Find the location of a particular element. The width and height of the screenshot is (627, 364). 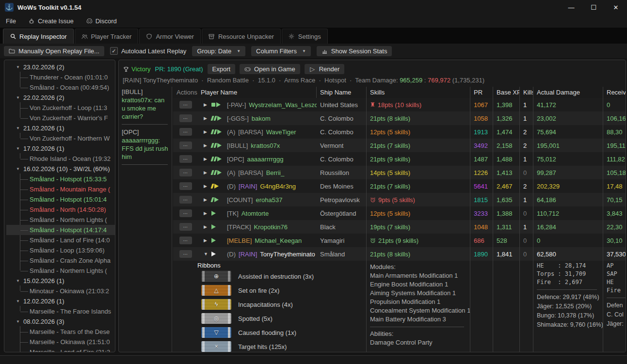

tree-replay-item: Småland - Hotspot (15:33:5 is located at coordinates (61, 179).